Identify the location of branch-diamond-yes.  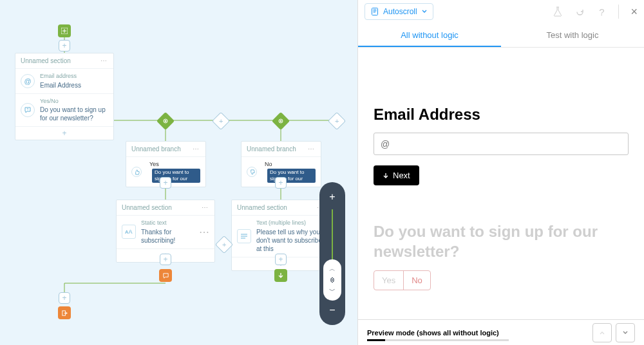
(166, 121).